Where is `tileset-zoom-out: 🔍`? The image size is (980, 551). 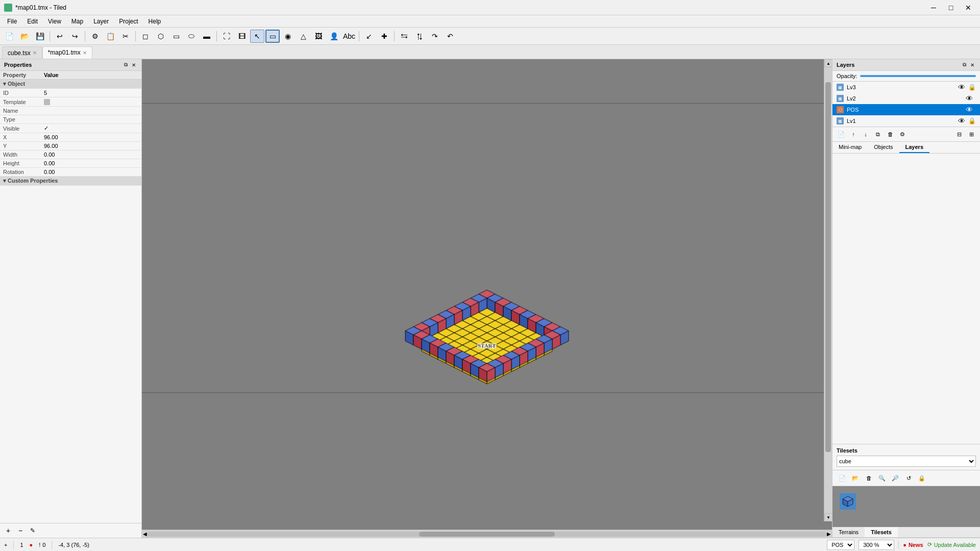 tileset-zoom-out: 🔍 is located at coordinates (882, 478).